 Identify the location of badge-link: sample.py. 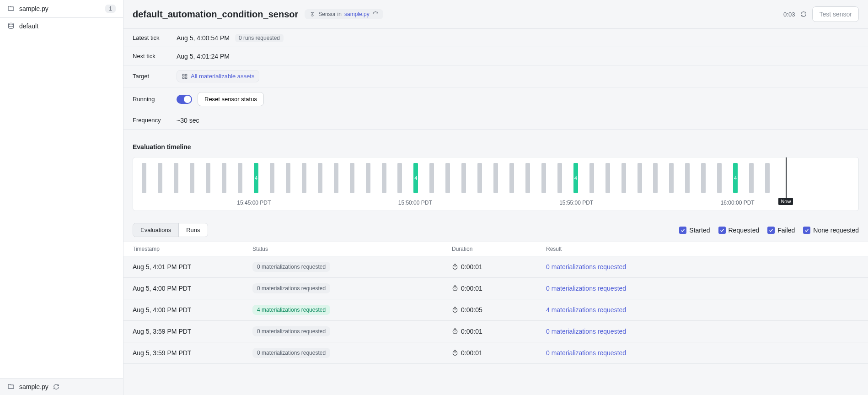
(357, 14).